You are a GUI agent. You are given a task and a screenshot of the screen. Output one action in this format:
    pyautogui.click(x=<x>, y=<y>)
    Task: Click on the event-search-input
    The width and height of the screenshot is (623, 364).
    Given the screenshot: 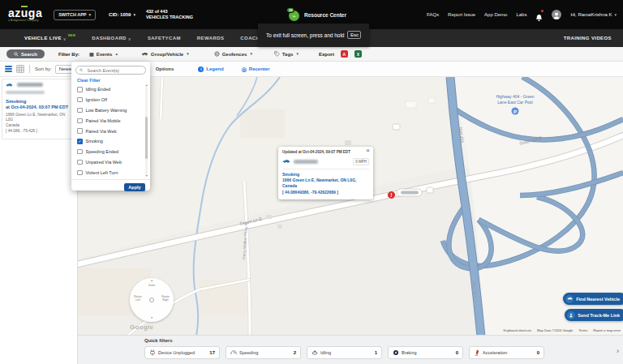 What is the action you would take?
    pyautogui.click(x=114, y=71)
    